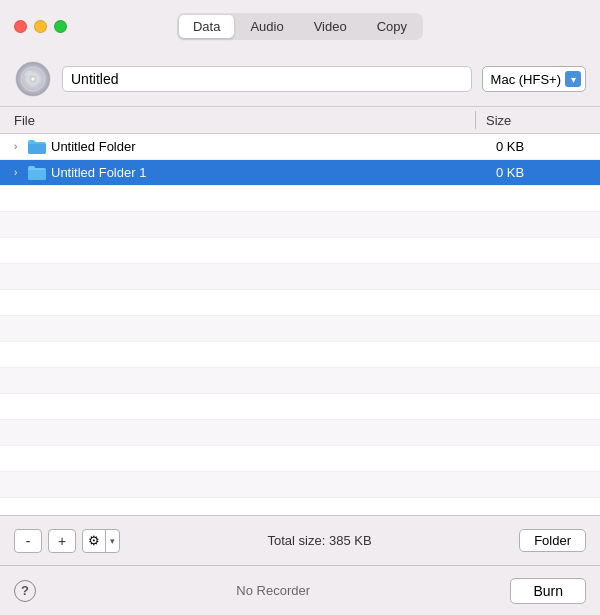 The height and width of the screenshot is (615, 600). I want to click on remove-button: -, so click(28, 541).